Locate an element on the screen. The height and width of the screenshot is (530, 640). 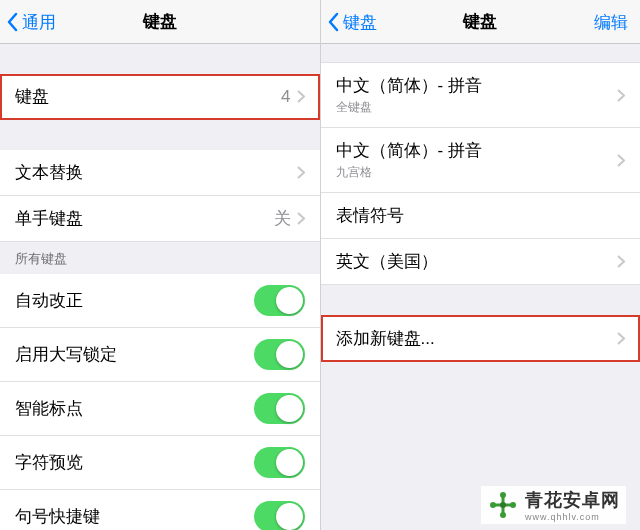
cell-label: 启用大写锁定 is located at coordinates (134, 354).